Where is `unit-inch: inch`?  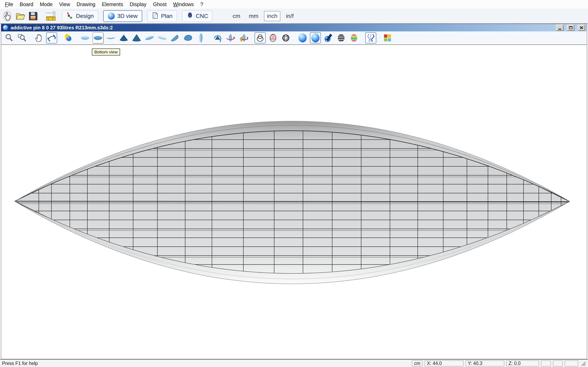
unit-inch: inch is located at coordinates (272, 16).